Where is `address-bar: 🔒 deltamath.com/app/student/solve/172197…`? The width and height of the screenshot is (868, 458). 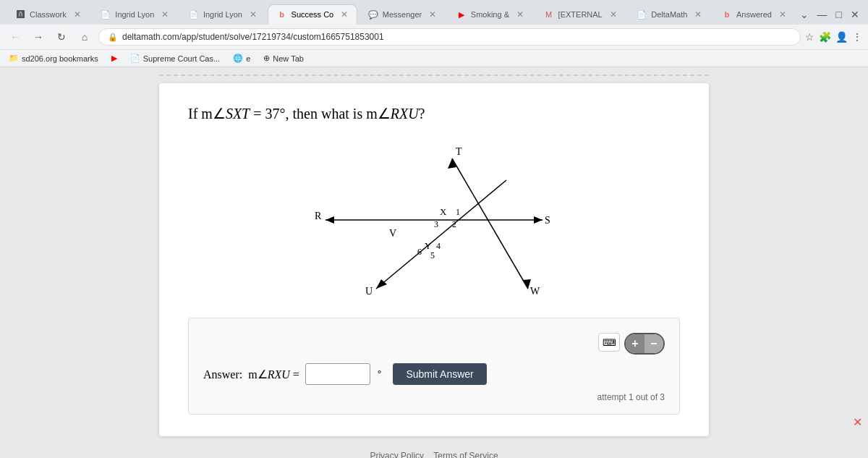
address-bar: 🔒 deltamath.com/app/student/solve/172197… is located at coordinates (450, 37).